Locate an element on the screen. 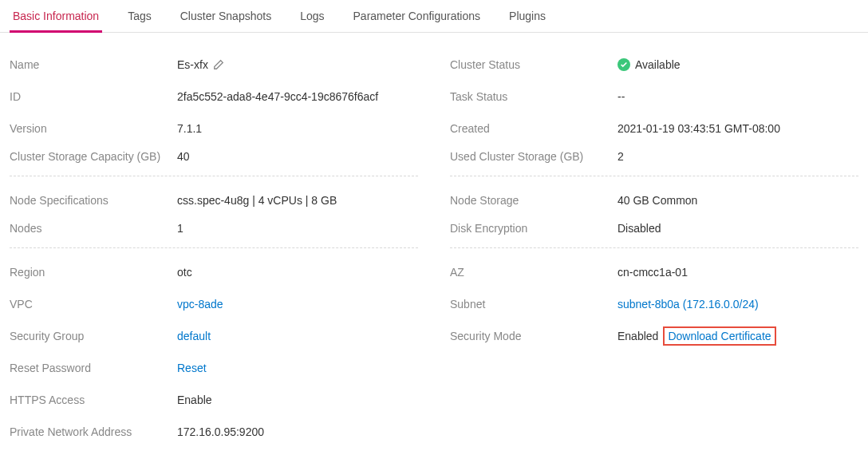 The height and width of the screenshot is (451, 868). label-id: ID is located at coordinates (93, 97).